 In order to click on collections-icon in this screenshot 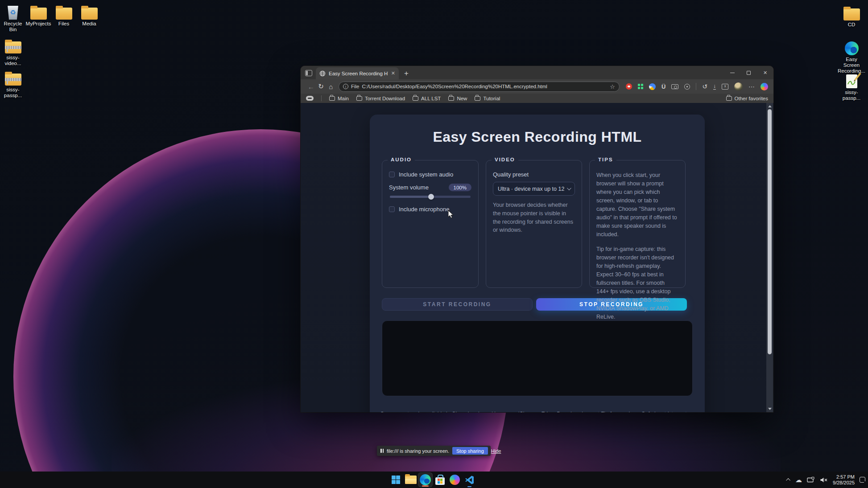, I will do `click(310, 98)`.